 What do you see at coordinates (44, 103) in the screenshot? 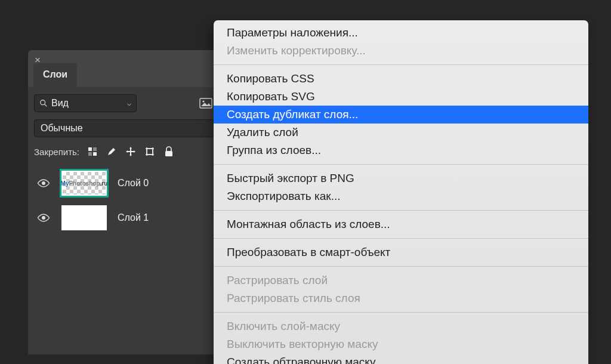
I see `search-icon` at bounding box center [44, 103].